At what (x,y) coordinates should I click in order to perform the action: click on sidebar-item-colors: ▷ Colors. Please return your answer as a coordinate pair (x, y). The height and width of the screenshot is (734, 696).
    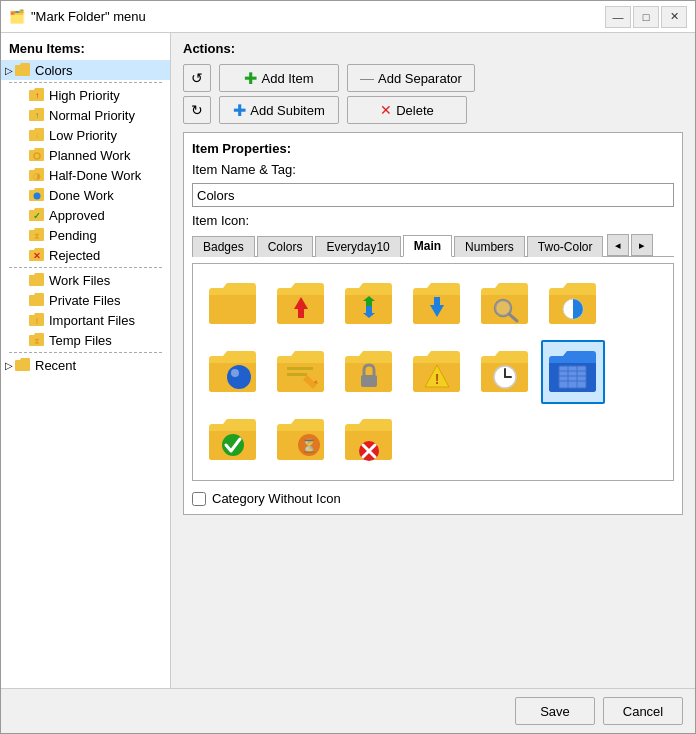
    Looking at the image, I should click on (86, 70).